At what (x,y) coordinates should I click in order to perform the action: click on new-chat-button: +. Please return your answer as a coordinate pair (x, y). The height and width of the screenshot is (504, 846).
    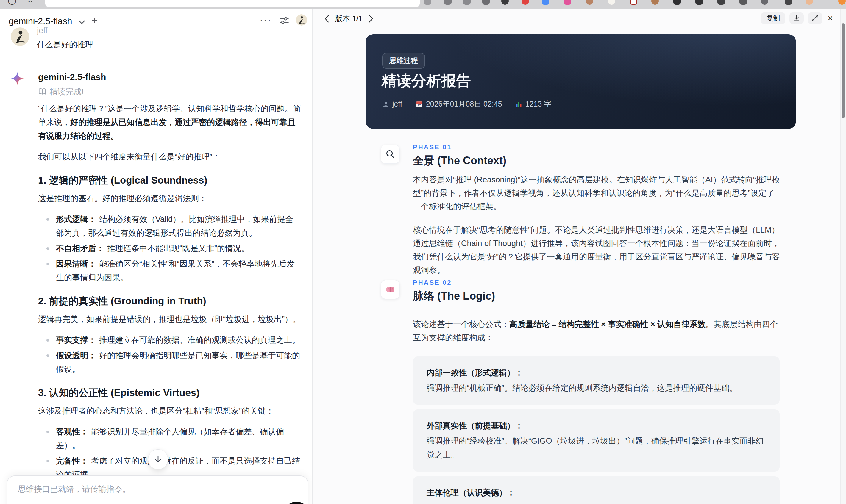
    Looking at the image, I should click on (94, 20).